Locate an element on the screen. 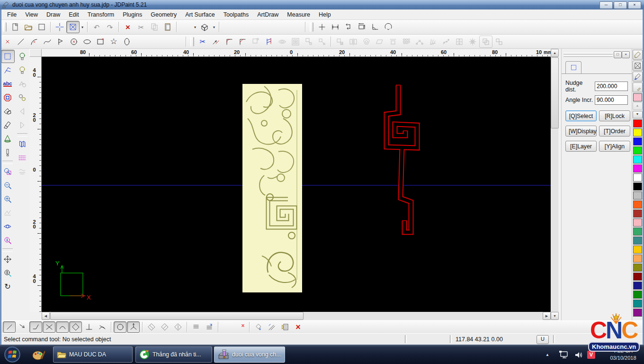 This screenshot has height=364, width=644. ring-button is located at coordinates (282, 42).